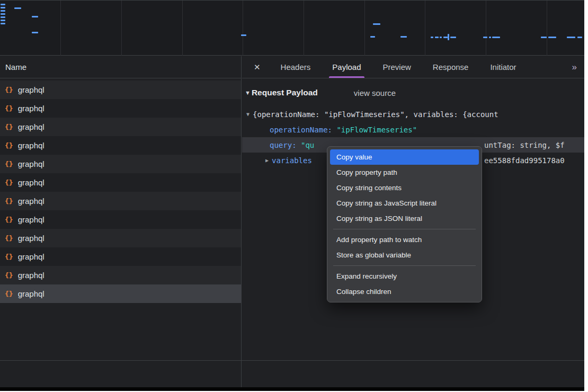  Describe the element at coordinates (397, 67) in the screenshot. I see `tab-preview: Preview` at that location.